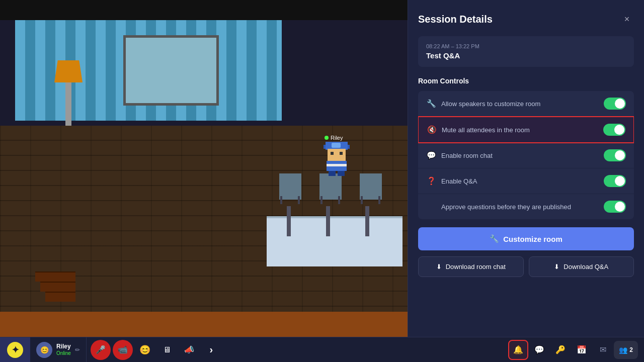 This screenshot has height=362, width=644. I want to click on logo-icon: ✦, so click(15, 350).